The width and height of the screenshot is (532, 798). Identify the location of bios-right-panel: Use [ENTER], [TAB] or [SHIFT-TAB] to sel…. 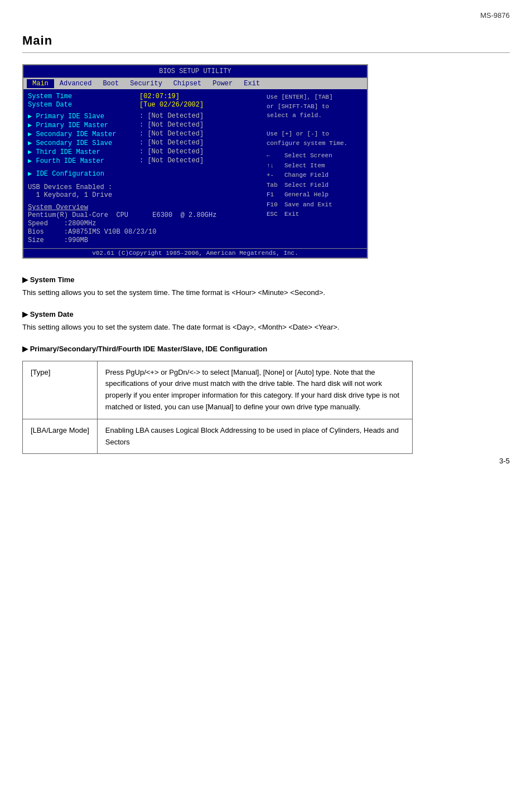
(315, 168).